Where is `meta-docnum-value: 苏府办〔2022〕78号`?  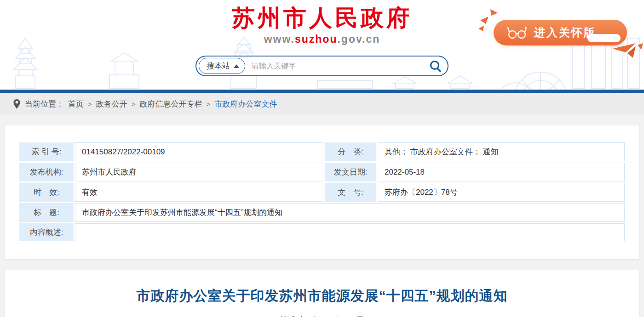
meta-docnum-value: 苏府办〔2022〕78号 is located at coordinates (501, 192).